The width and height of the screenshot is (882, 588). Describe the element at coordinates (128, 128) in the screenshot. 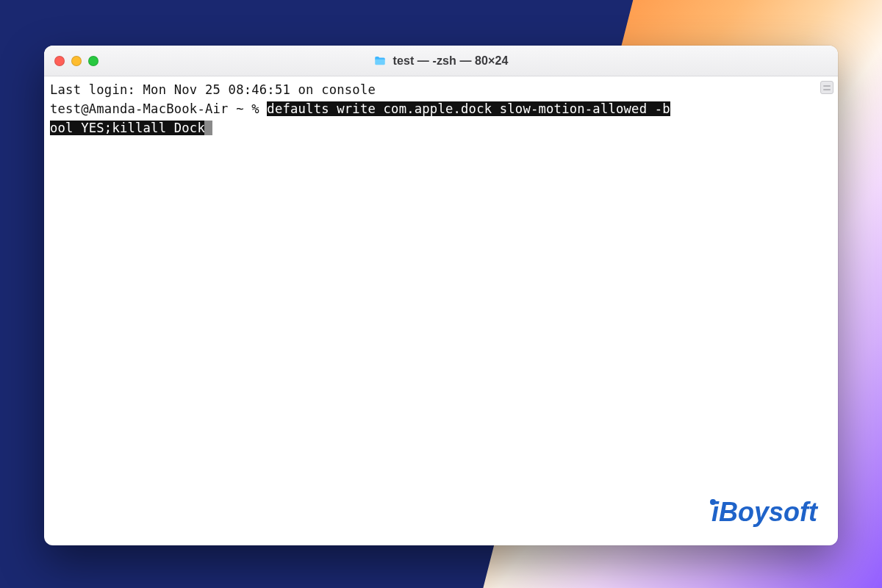

I see `selected-command-part2: ool YES;killall Dock` at that location.